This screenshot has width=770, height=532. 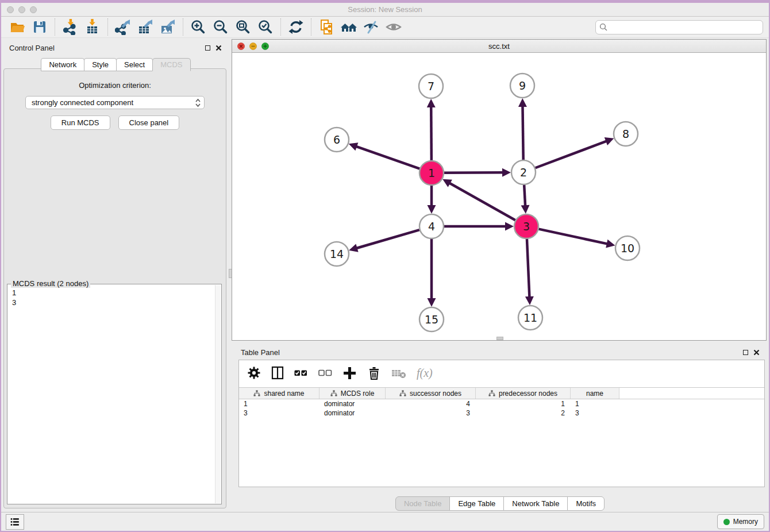 I want to click on maximize-network-button, so click(x=265, y=46).